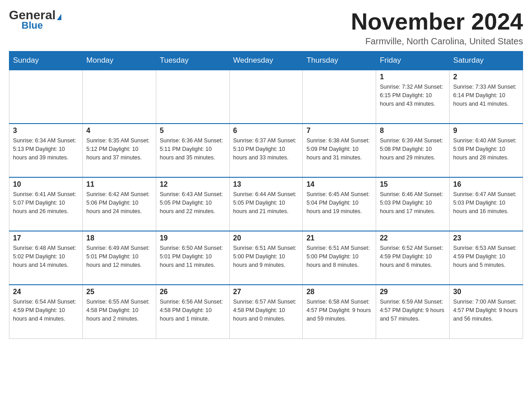 The image size is (532, 411). Describe the element at coordinates (119, 203) in the screenshot. I see `day-info: Sunrise: 6:42 AM Sunset: 5:06 PM Dayligh…` at that location.